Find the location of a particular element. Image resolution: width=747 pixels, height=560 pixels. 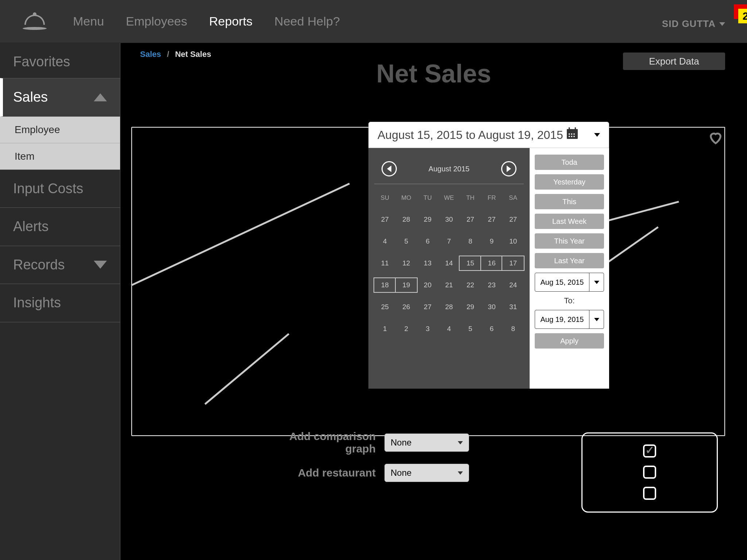

calendar-day: 2 is located at coordinates (406, 329).